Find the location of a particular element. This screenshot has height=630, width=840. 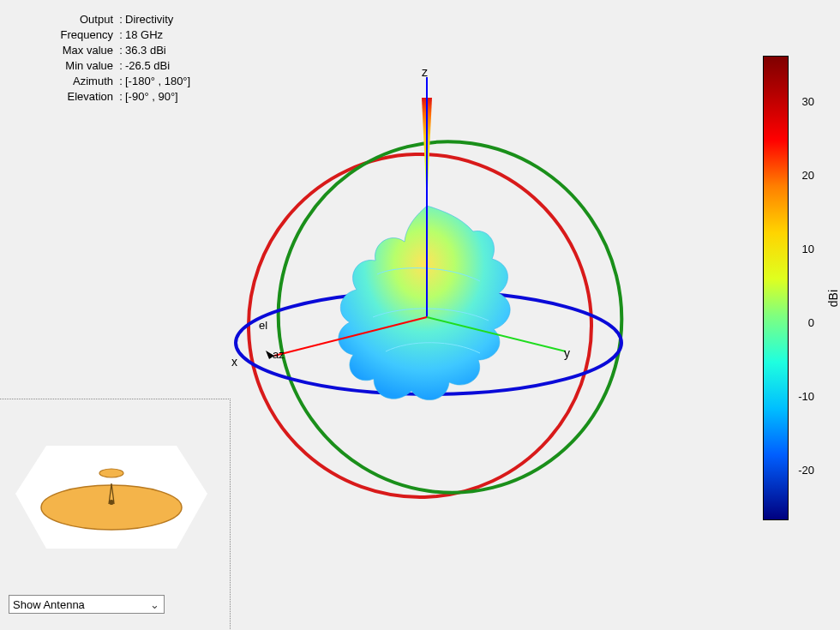

antenna-thumbnail-svg is located at coordinates (111, 494).